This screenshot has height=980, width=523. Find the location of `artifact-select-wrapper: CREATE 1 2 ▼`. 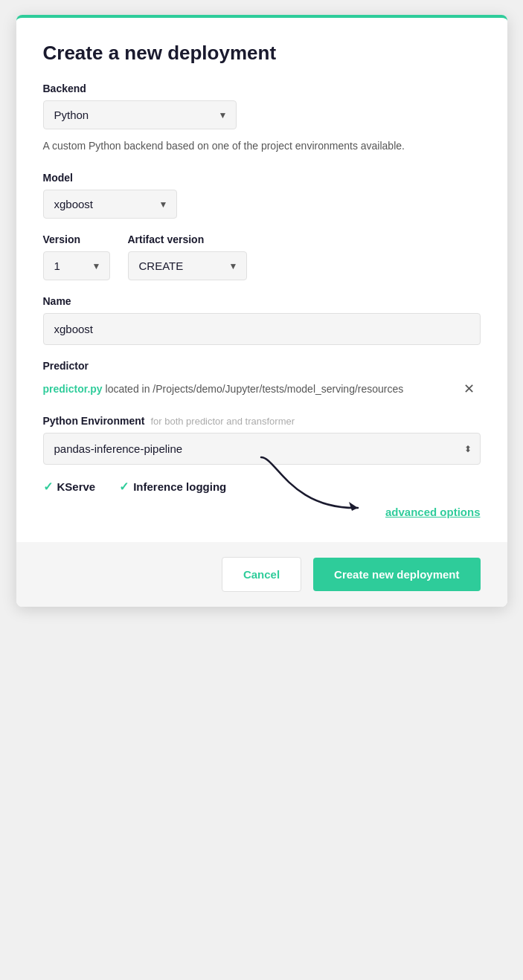

artifact-select-wrapper: CREATE 1 2 ▼ is located at coordinates (187, 266).